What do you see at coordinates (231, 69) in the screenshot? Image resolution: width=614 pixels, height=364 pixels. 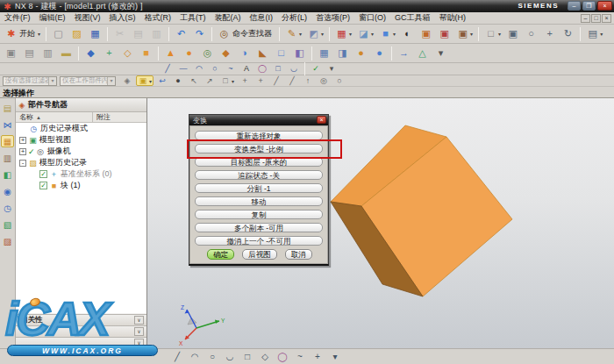 I see `studio-spline-icon: ~` at bounding box center [231, 69].